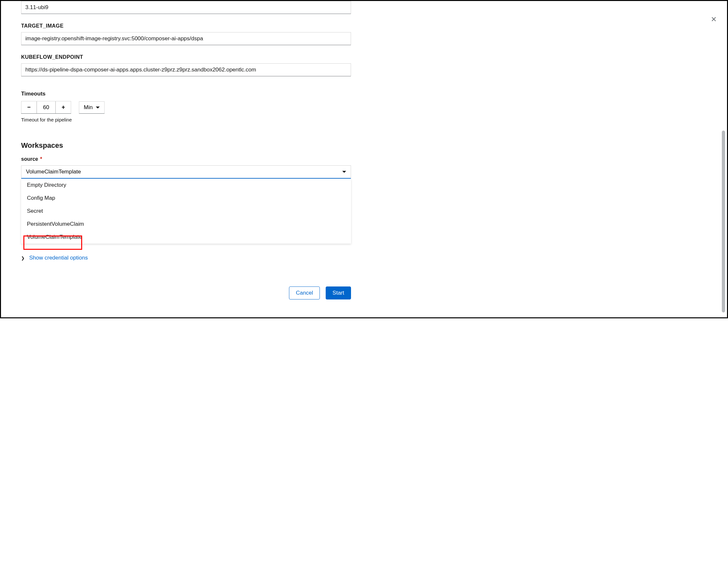  What do you see at coordinates (30, 159) in the screenshot?
I see `source-label-text: source` at bounding box center [30, 159].